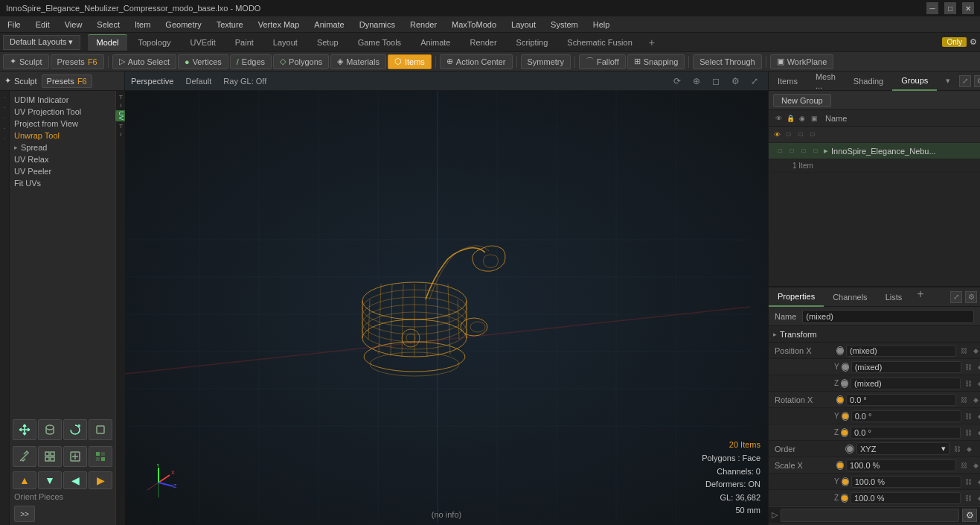 The image size is (980, 525). I want to click on tab-uvedit: UVEdit, so click(203, 42).